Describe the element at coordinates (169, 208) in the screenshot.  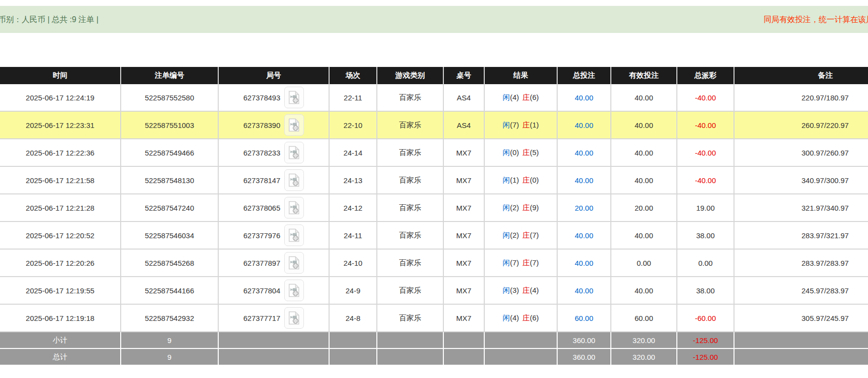
I see `cell-bet-id: 522587547240` at that location.